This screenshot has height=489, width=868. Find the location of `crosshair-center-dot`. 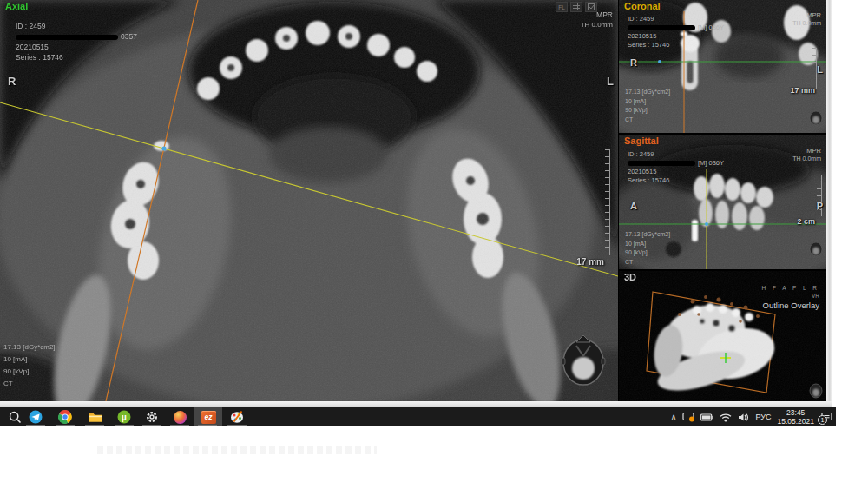

crosshair-center-dot is located at coordinates (163, 148).